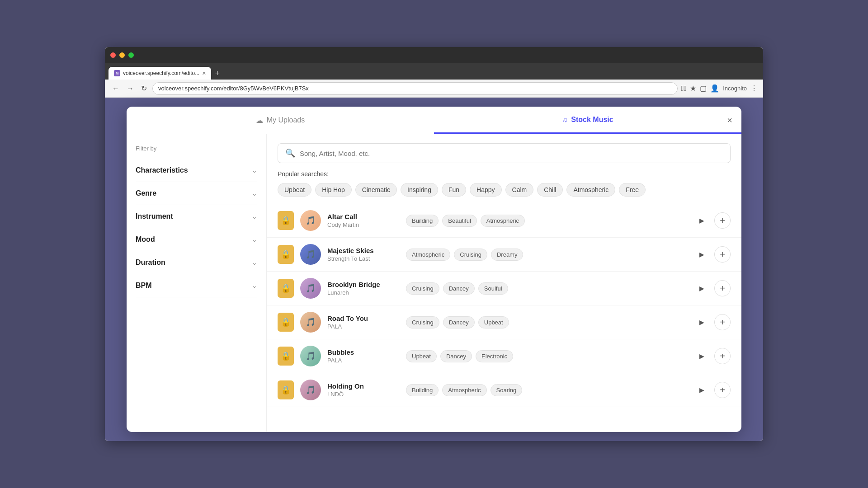 This screenshot has width=868, height=488. Describe the element at coordinates (712, 221) in the screenshot. I see `song-actions-0: ▶ +` at that location.